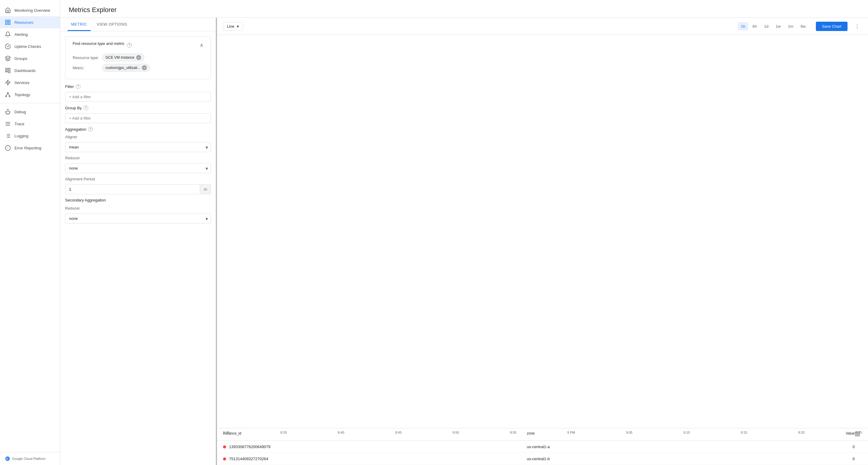 The image size is (868, 465). Describe the element at coordinates (30, 70) in the screenshot. I see `sidebar-item-dashboards: Dashboards` at that location.